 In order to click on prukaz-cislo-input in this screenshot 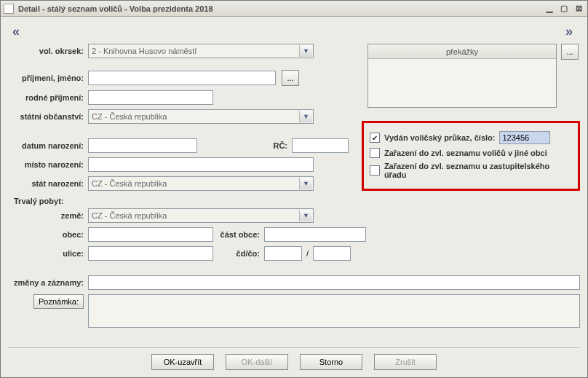, I will do `click(525, 138)`.